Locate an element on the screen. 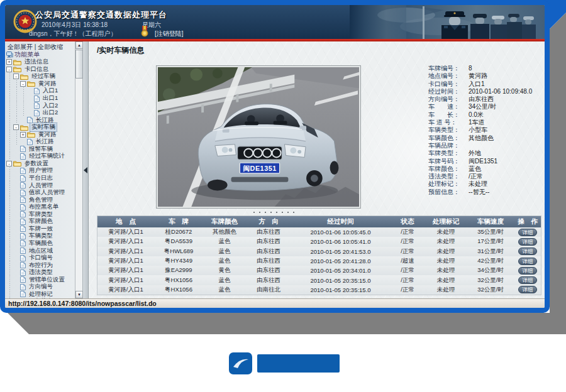 The width and height of the screenshot is (566, 392). table-header-cell: 车牌颜色 is located at coordinates (225, 222).